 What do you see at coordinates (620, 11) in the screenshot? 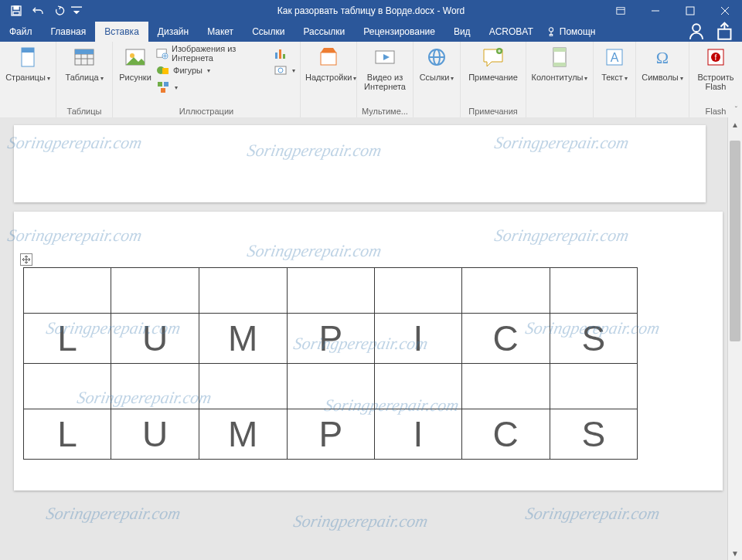
I see `ribbon-options-button` at bounding box center [620, 11].